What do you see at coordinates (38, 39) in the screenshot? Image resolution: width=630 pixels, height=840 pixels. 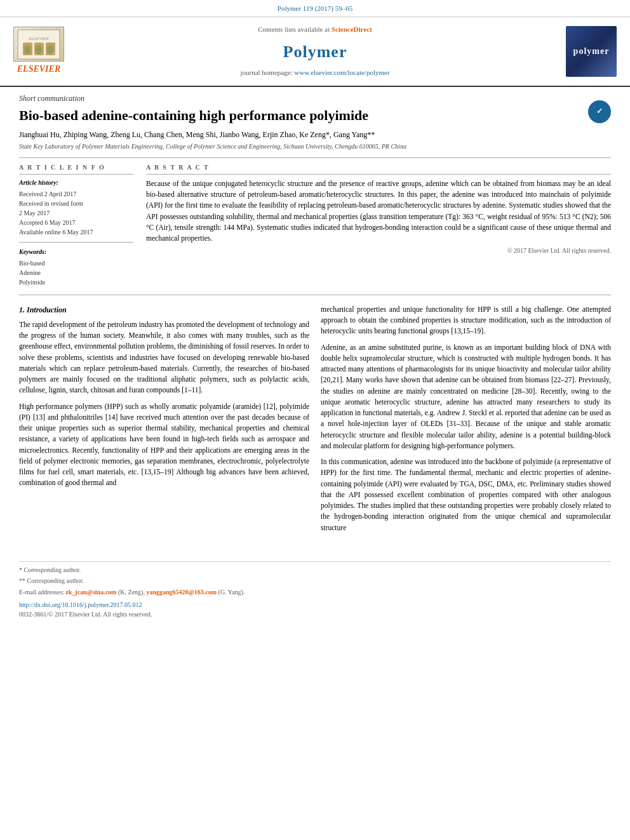 I see `svg-text: ELSEVIER` at bounding box center [38, 39].